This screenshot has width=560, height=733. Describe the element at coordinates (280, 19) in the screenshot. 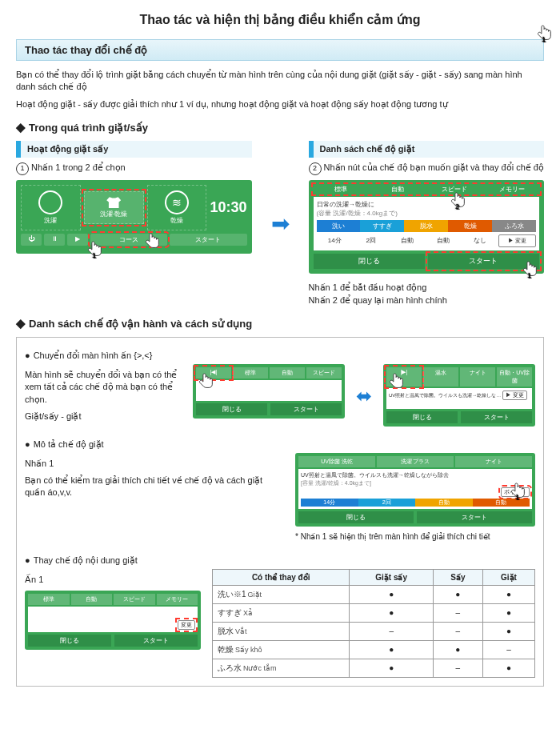

I see `page-title: Thao tác và hiện thị bảng điều khiển cảm…` at that location.